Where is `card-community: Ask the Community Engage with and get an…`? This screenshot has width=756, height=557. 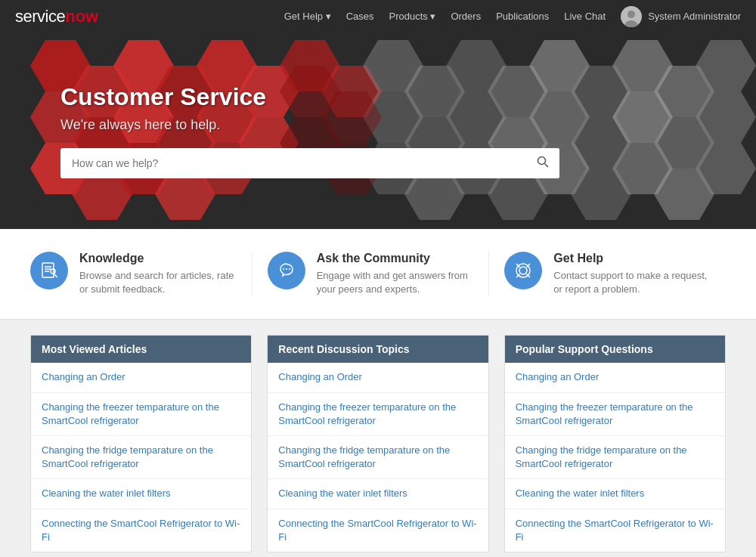 card-community: Ask the Community Engage with and get an… is located at coordinates (370, 274).